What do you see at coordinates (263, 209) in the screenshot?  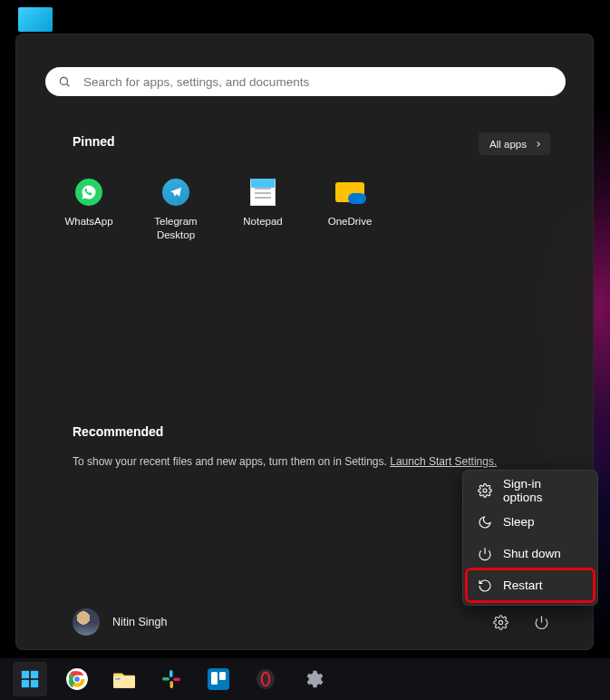 I see `pinned-item-notepad: Notepad` at bounding box center [263, 209].